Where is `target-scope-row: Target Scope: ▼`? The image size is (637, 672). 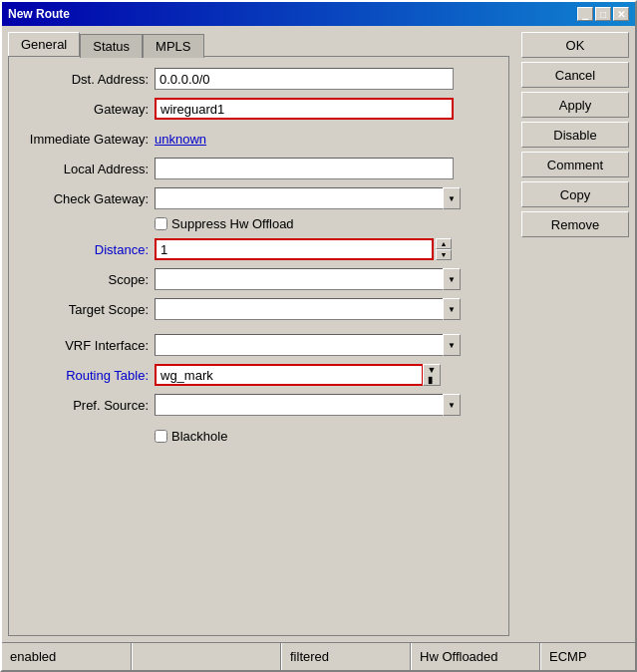 target-scope-row: Target Scope: ▼ is located at coordinates (259, 309).